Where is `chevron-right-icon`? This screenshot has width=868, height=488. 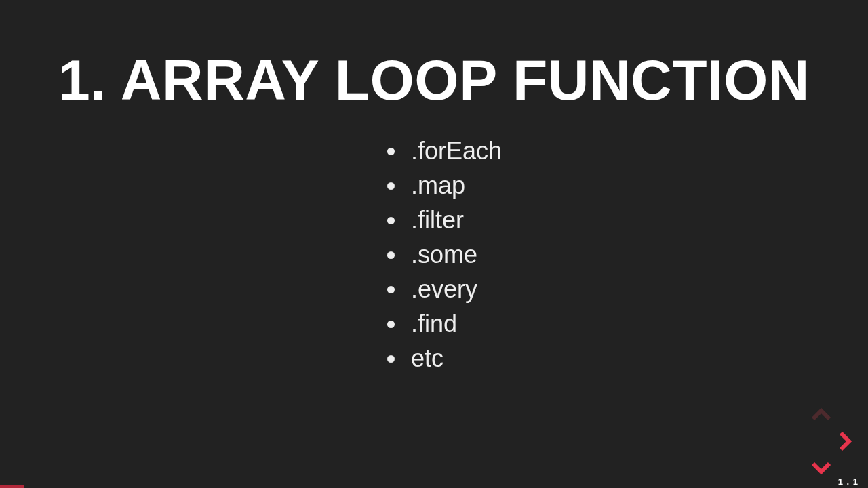 chevron-right-icon is located at coordinates (845, 441).